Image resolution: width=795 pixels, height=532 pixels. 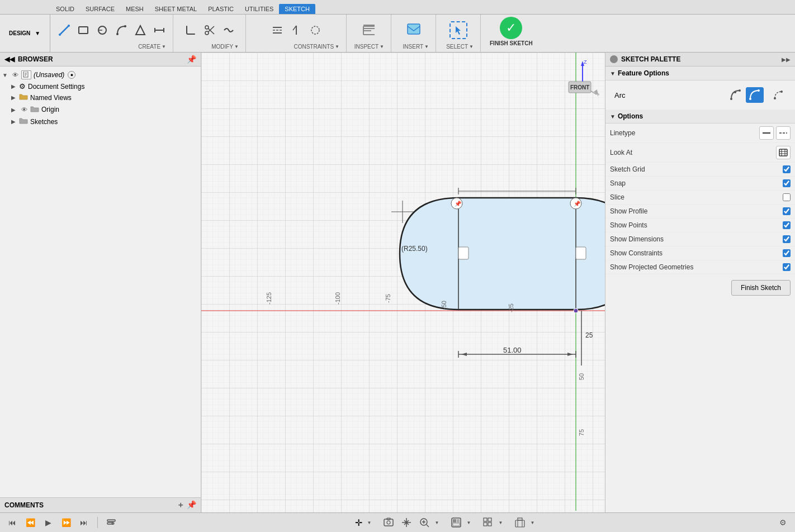 What do you see at coordinates (511, 34) in the screenshot?
I see `finish-sketch-large-button: ✓ FINISH SKETCH` at bounding box center [511, 34].